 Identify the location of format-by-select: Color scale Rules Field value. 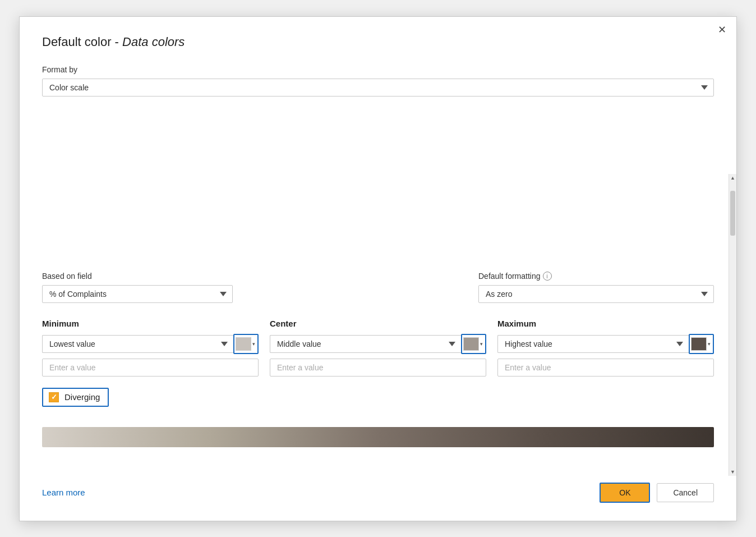
(378, 88).